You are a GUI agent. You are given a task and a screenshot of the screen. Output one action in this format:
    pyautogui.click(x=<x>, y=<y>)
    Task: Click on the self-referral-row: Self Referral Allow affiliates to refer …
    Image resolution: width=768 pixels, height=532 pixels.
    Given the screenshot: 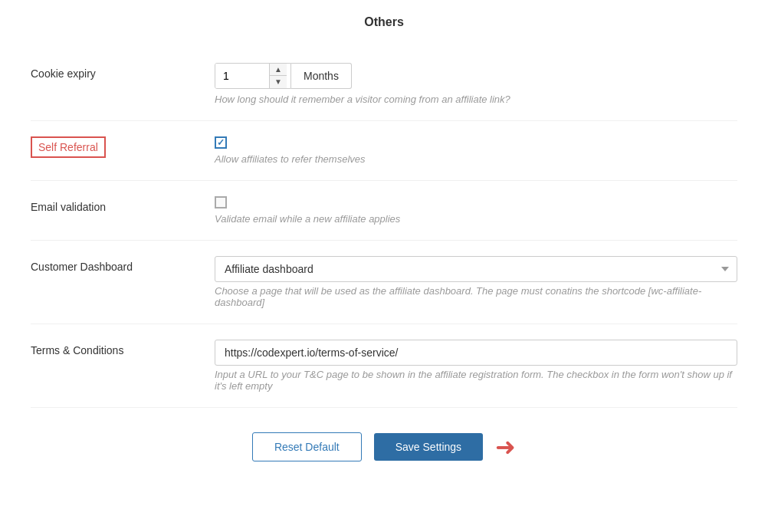 What is the action you would take?
    pyautogui.click(x=384, y=151)
    